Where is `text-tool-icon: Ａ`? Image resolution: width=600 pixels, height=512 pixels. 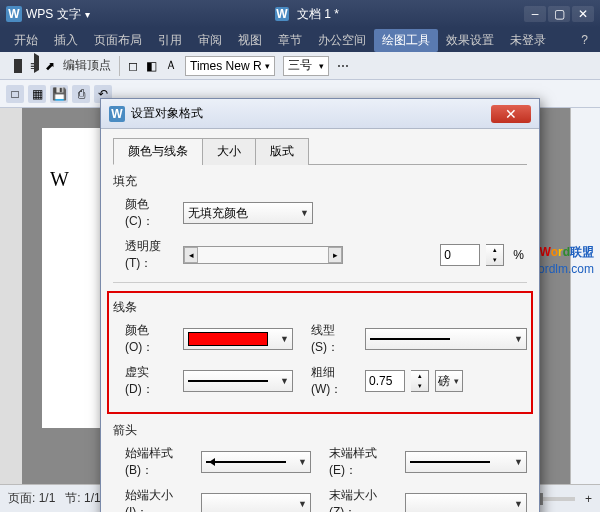 text-tool-icon: Ａ is located at coordinates (171, 66).